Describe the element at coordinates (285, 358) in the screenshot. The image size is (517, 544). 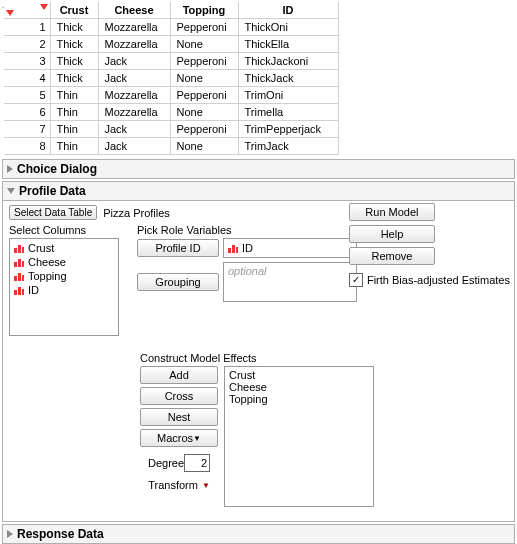
I see `construct-effects-label: Construct Model Effects` at that location.